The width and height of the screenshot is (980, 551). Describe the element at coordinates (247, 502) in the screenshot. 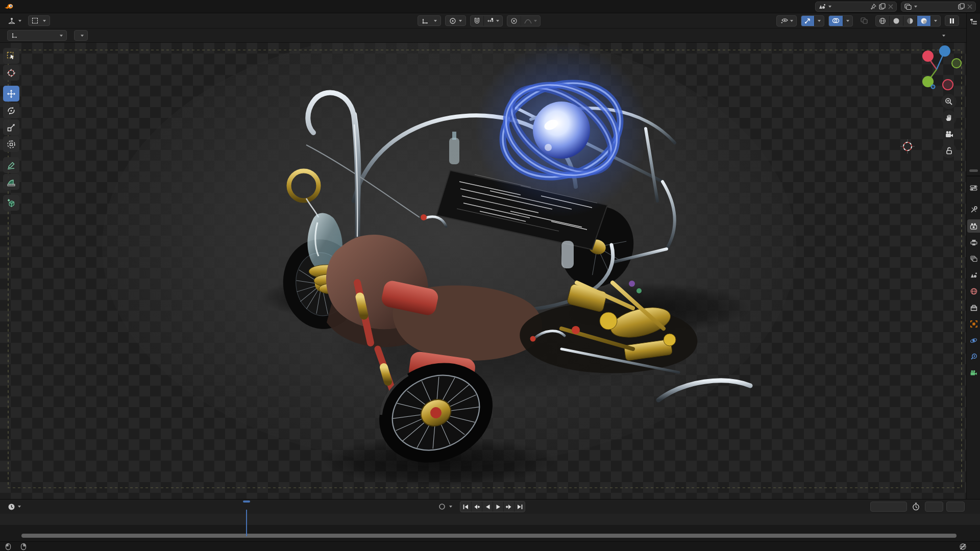

I see `playhead-frame-badge` at that location.